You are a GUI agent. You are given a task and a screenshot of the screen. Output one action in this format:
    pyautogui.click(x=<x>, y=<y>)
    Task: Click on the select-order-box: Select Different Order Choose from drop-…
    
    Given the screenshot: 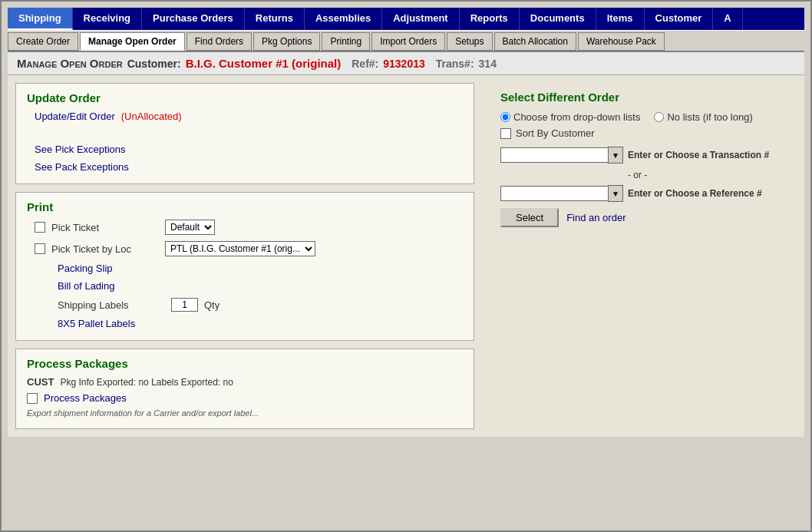 What is the action you would take?
    pyautogui.click(x=643, y=159)
    